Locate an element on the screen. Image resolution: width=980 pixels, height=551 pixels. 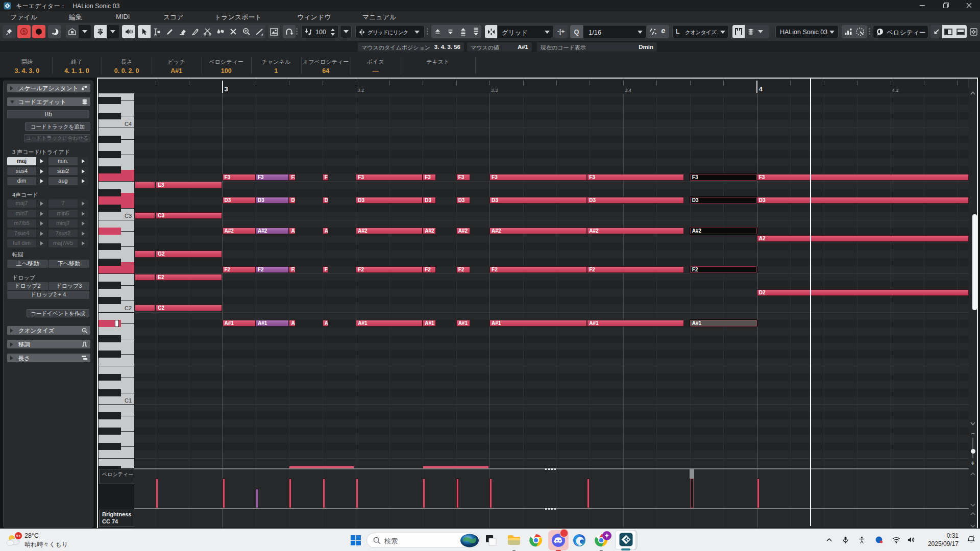
output-track-well: HALion Sonic 03 is located at coordinates (807, 32).